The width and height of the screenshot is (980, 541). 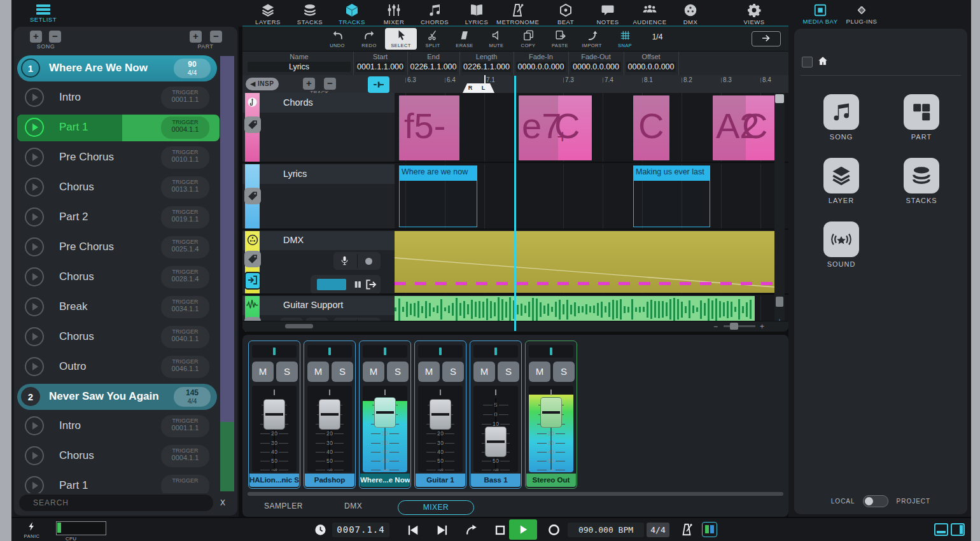 What do you see at coordinates (862, 14) in the screenshot?
I see `right-tab-plug-ins: PLUG-INS` at bounding box center [862, 14].